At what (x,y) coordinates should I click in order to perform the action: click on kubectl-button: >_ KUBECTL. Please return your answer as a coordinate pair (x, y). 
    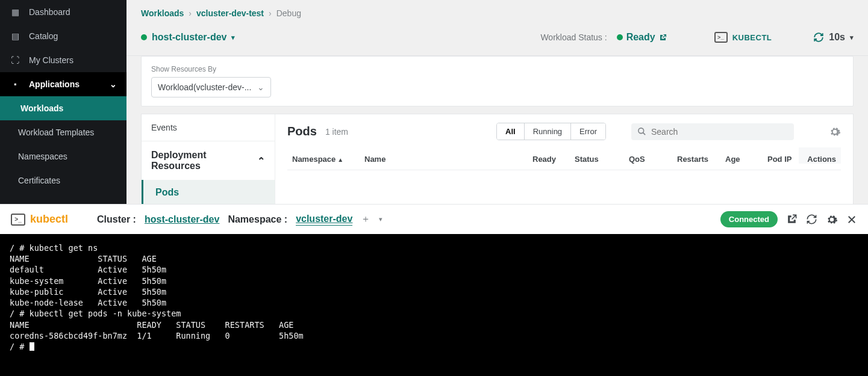
    Looking at the image, I should click on (743, 37).